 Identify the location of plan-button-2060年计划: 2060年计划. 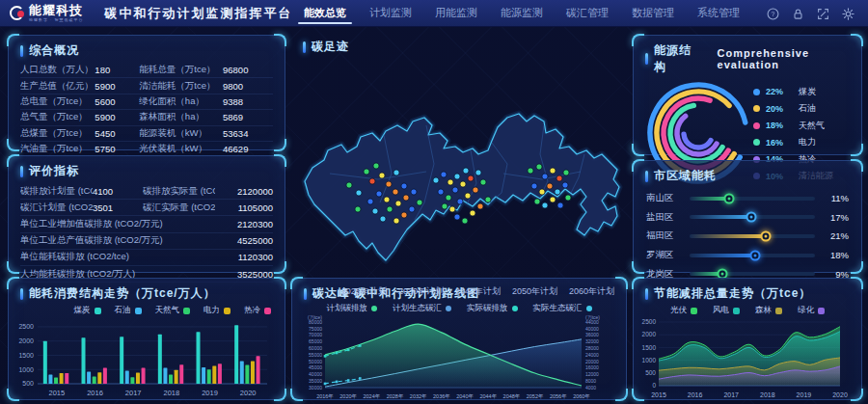
(592, 291).